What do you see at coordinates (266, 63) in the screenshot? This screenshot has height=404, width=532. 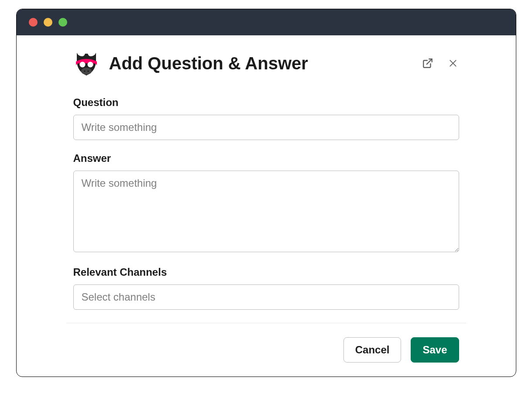 I see `modal-header: Add Question & Answer` at bounding box center [266, 63].